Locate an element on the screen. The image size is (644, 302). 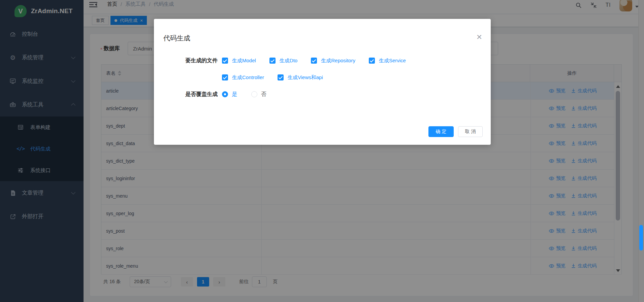
radio-selected-icon is located at coordinates (225, 94).